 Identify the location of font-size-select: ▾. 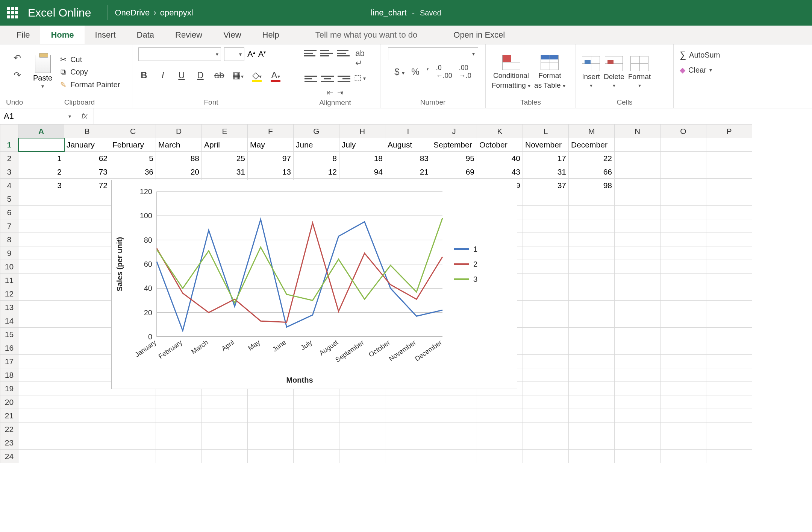
(234, 54).